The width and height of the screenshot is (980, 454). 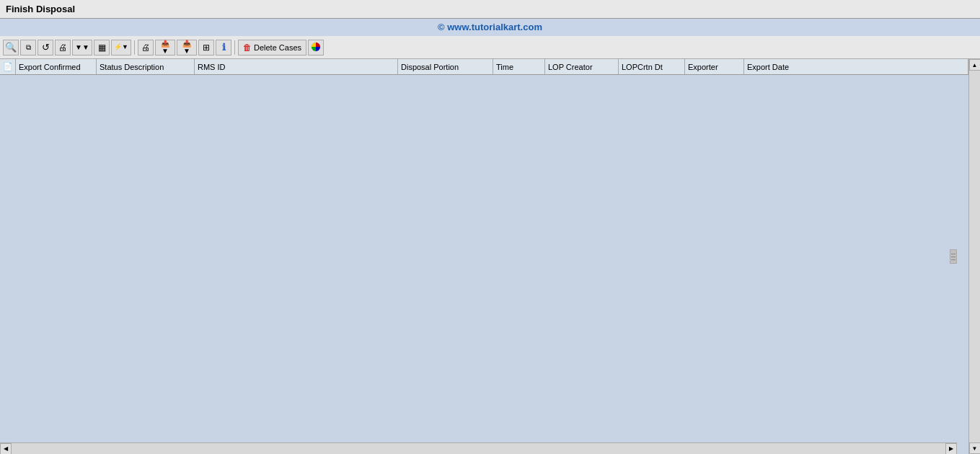 I want to click on scroll-track, so click(x=975, y=257).